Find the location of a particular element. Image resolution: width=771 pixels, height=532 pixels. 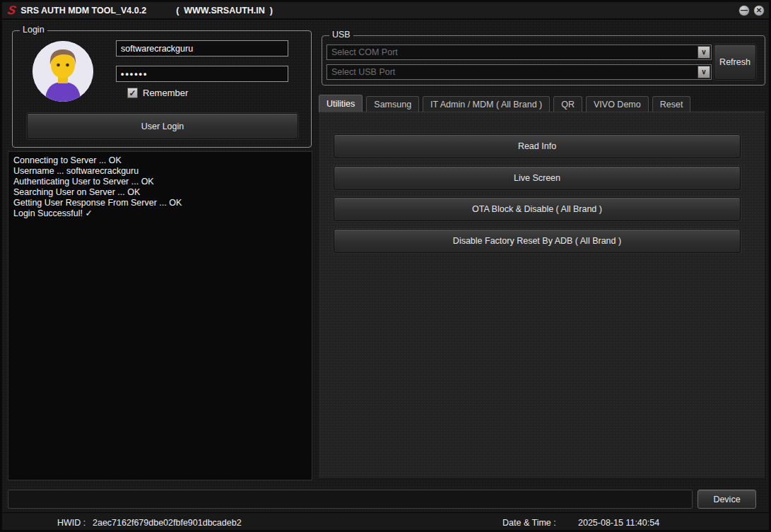

minimize-button: — is located at coordinates (744, 11).